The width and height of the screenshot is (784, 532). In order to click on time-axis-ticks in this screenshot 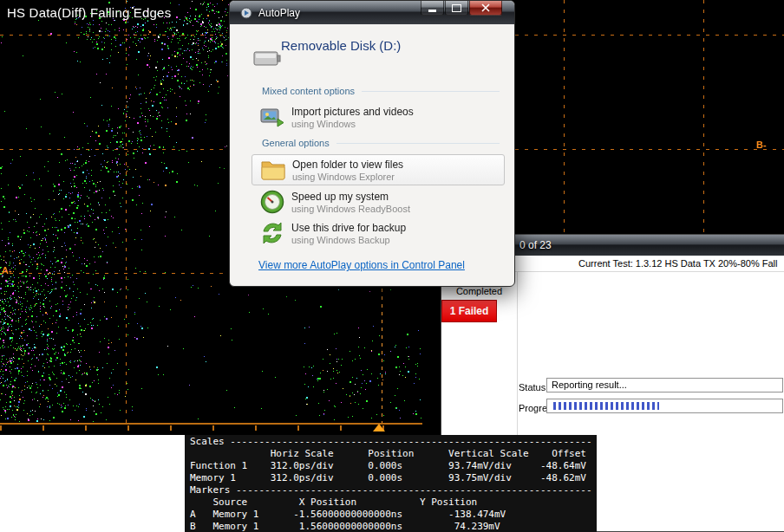, I will do `click(212, 428)`.